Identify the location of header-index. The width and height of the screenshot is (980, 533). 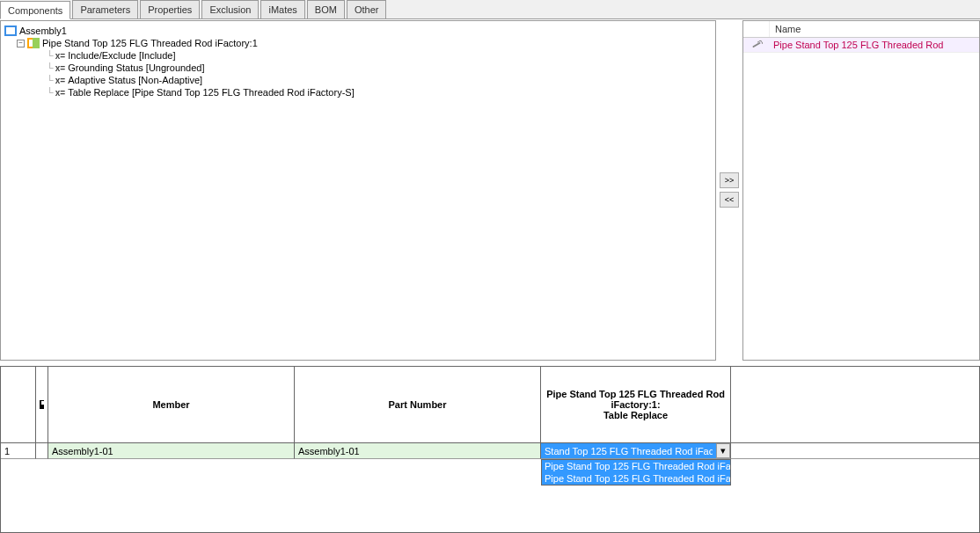
(18, 405).